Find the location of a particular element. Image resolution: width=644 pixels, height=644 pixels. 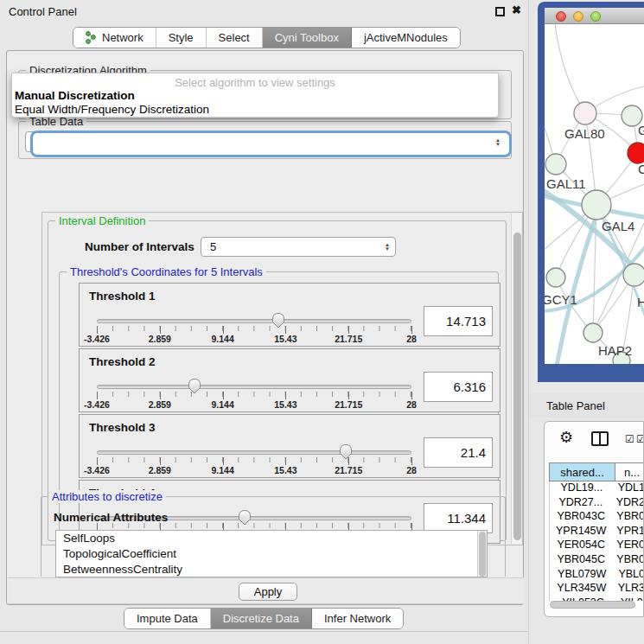

num-intervals-combobox: 5 ▲▼ is located at coordinates (298, 247).